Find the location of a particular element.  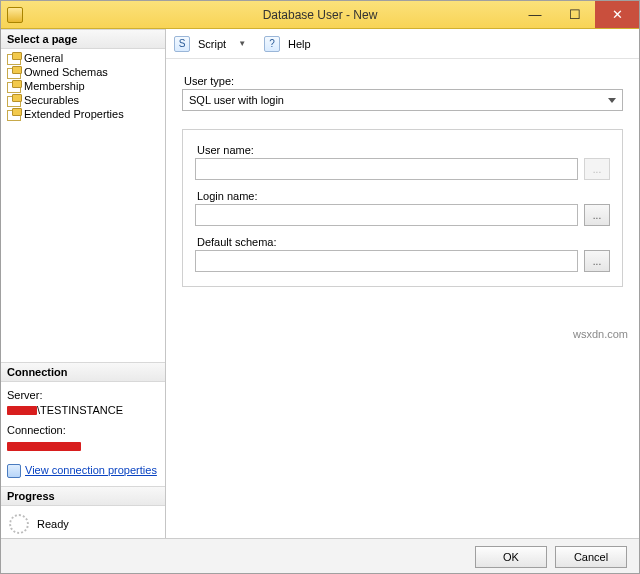

connection-header: Connection is located at coordinates (83, 372).